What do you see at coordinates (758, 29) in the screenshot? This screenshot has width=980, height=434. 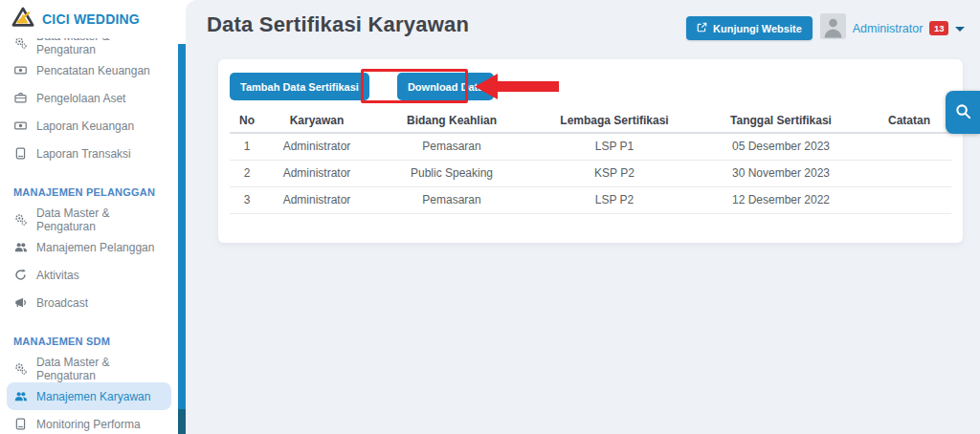 I see `visit-website-label: Kunjungi Website` at bounding box center [758, 29].